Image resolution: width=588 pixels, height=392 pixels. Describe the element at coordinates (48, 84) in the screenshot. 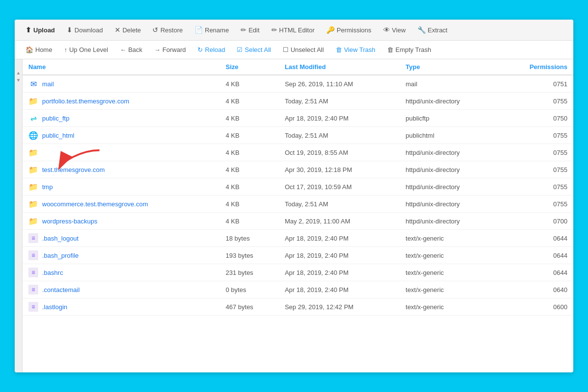

I see `file-link: mail` at that location.